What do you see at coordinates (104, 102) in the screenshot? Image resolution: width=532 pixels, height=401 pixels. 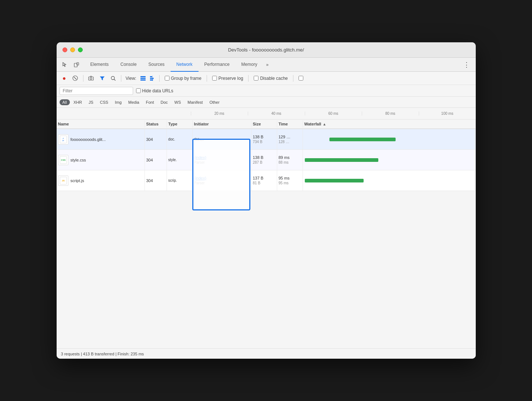 I see `type-filter-css: CSS` at bounding box center [104, 102].